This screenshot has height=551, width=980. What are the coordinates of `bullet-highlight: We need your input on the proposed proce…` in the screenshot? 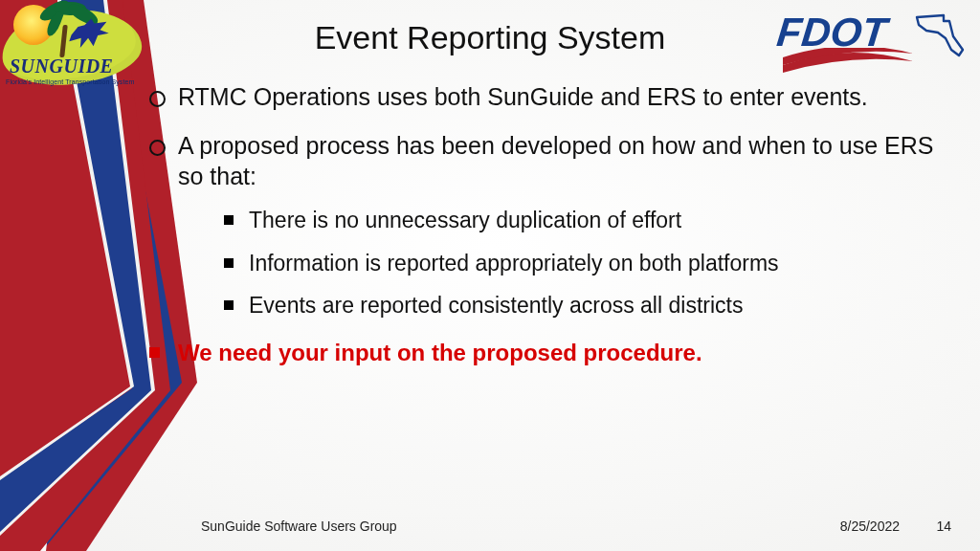 It's located at (546, 353).